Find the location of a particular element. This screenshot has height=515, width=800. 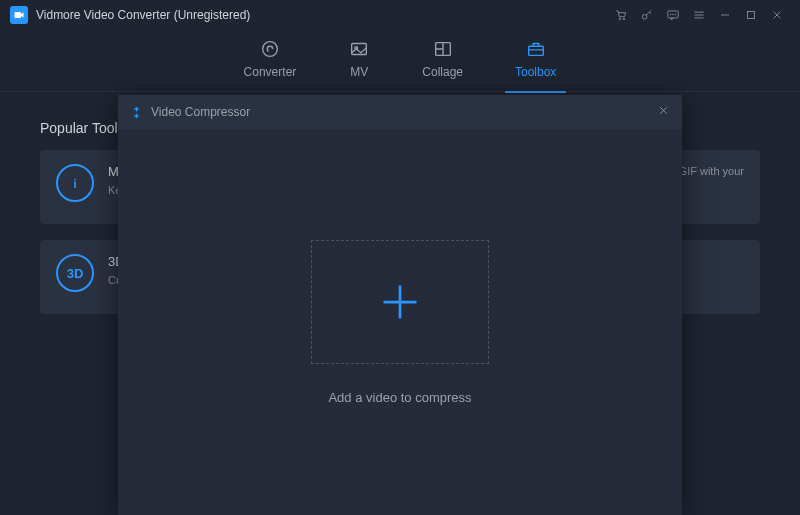

tab-toolbox: Toolbox is located at coordinates (536, 61).